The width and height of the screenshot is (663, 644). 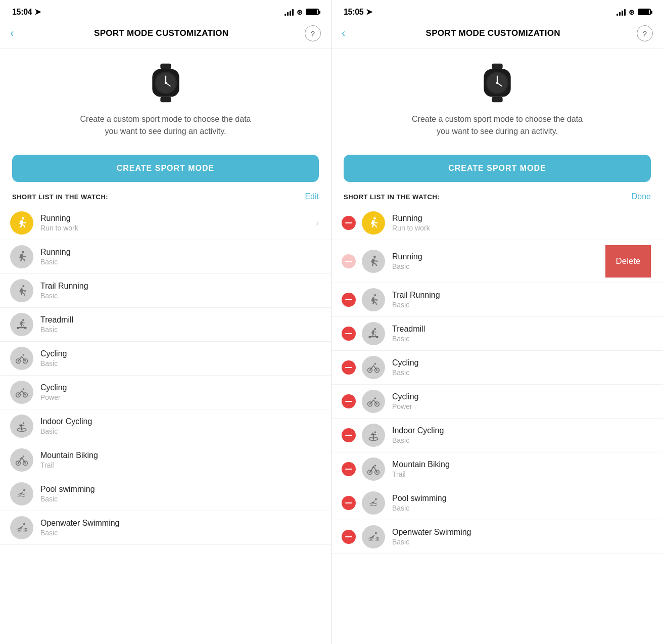 What do you see at coordinates (641, 197) in the screenshot?
I see `list-action-button: Done` at bounding box center [641, 197].